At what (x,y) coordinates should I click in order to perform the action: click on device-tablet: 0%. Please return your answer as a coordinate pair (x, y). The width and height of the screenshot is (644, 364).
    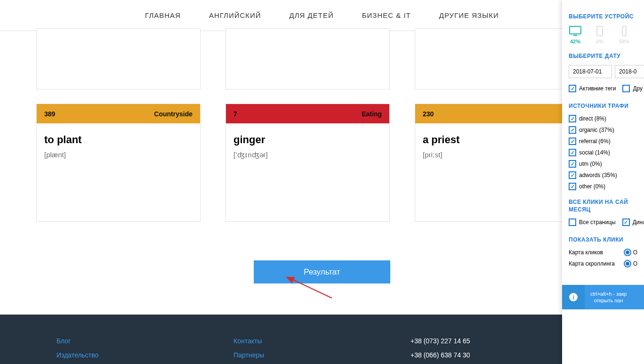
    Looking at the image, I should click on (600, 35).